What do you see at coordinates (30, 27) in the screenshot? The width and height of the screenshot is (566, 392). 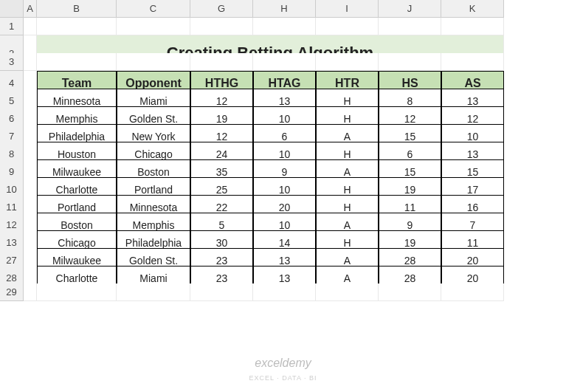 I see `cell-A1` at bounding box center [30, 27].